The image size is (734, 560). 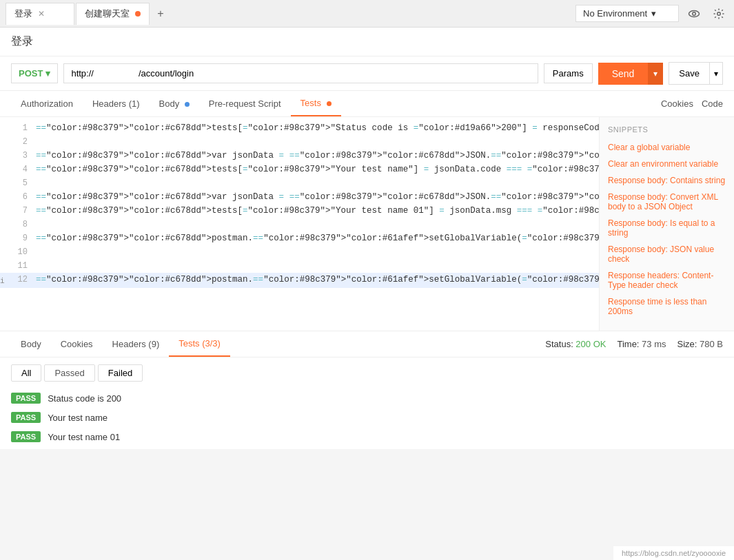 I want to click on test-name-1: Your test name, so click(x=77, y=417).